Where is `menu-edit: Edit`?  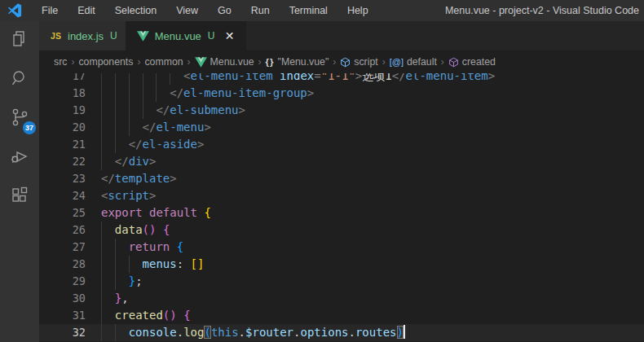 menu-edit: Edit is located at coordinates (86, 11).